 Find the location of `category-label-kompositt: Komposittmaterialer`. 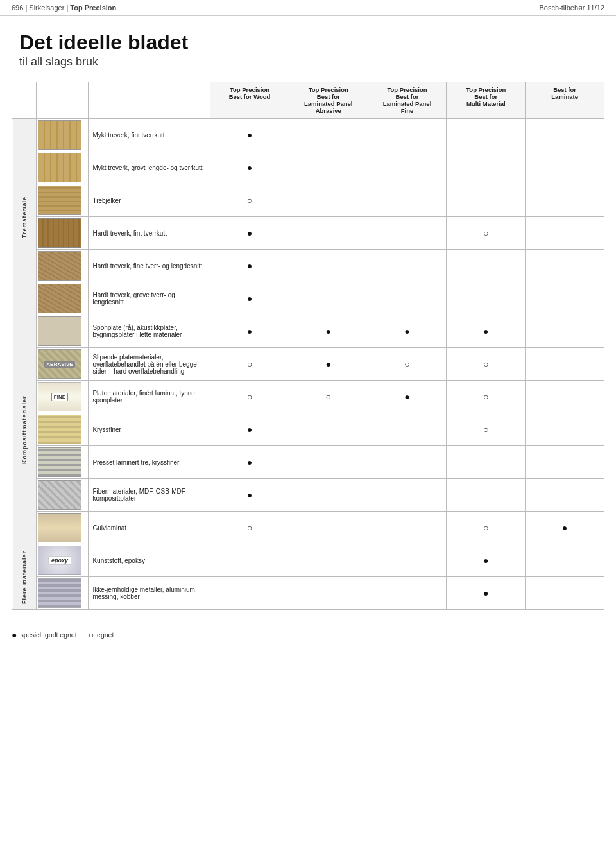

category-label-kompositt: Komposittmaterialer is located at coordinates (24, 430).